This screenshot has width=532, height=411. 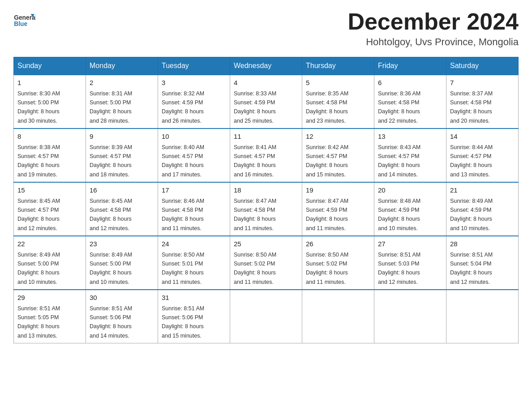 I want to click on calendar-cell: 14 Sunrise: 8:44 AMSunset: 4:57 PMDaylig…, so click(x=483, y=155).